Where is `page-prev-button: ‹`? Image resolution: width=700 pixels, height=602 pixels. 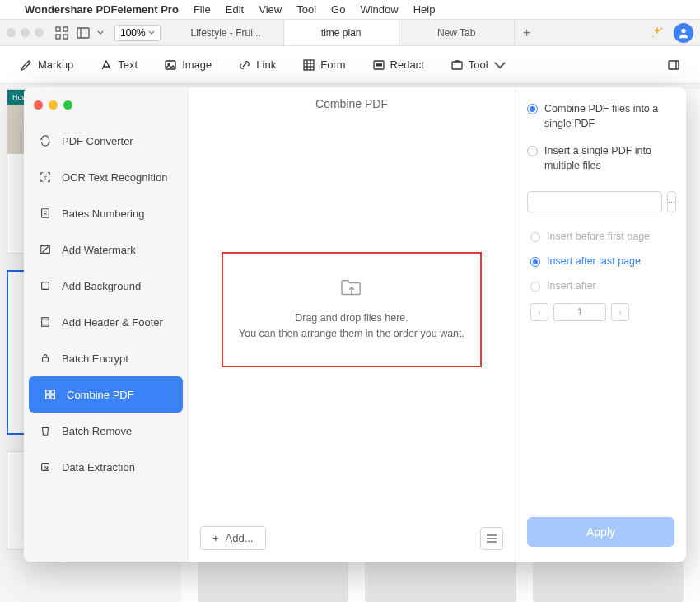 page-prev-button: ‹ is located at coordinates (539, 312).